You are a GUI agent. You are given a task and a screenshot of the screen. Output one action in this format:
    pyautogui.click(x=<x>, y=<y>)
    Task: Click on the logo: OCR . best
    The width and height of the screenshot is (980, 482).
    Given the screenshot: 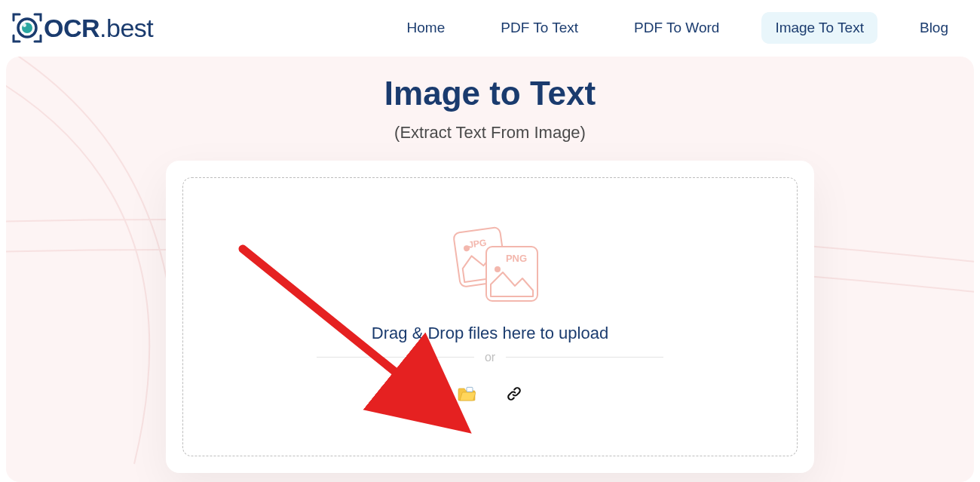 What is the action you would take?
    pyautogui.click(x=83, y=28)
    